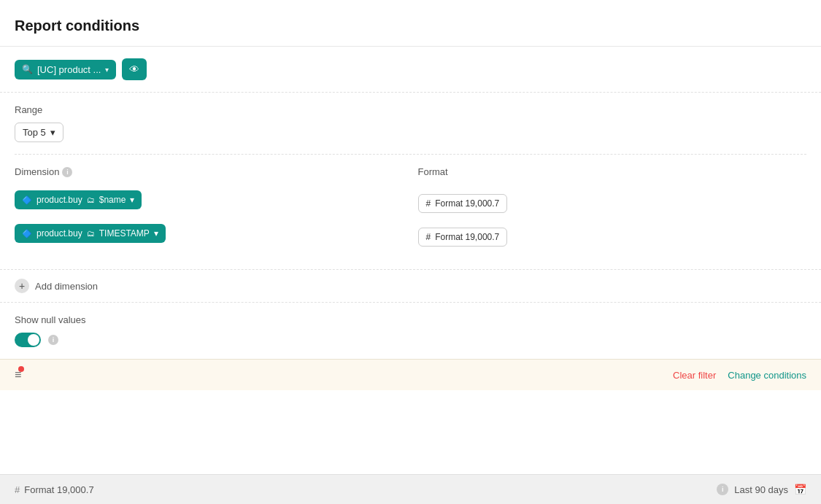  I want to click on dimension-tag-1: 🔷 product.buy 🗂 $name ▾, so click(78, 200).